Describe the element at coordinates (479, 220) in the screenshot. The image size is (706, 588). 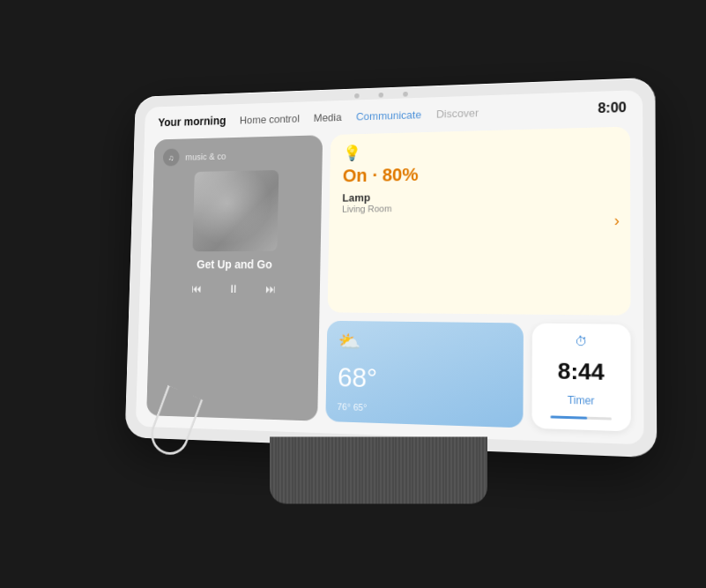
I see `lamp-card: 💡 On · 80% Lamp Living Room ›` at that location.